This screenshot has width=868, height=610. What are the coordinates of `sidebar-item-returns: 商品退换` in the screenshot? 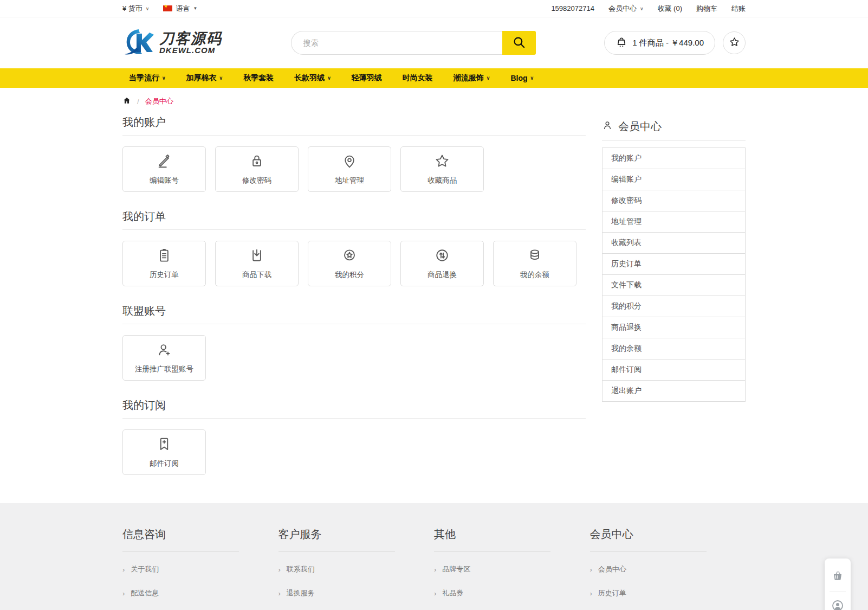 It's located at (674, 328).